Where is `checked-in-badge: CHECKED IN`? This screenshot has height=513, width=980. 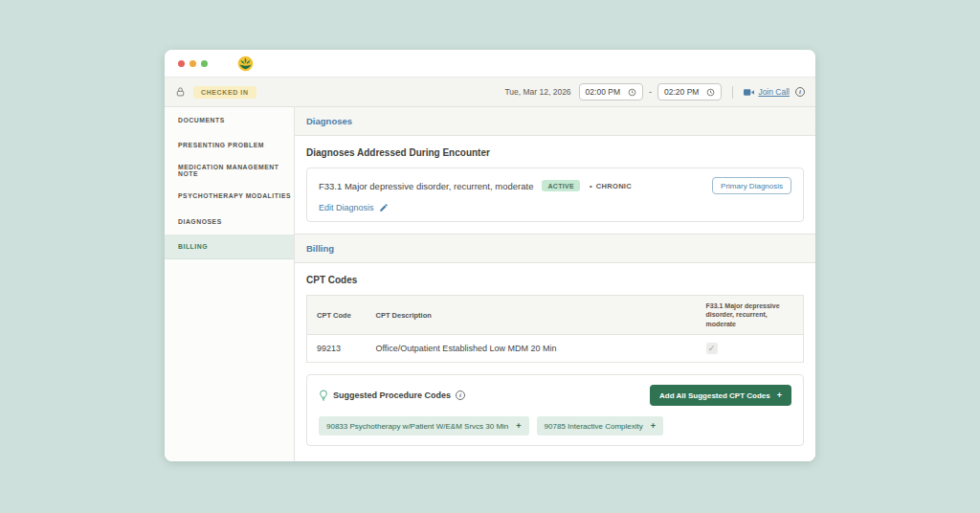
checked-in-badge: CHECKED IN is located at coordinates (225, 92).